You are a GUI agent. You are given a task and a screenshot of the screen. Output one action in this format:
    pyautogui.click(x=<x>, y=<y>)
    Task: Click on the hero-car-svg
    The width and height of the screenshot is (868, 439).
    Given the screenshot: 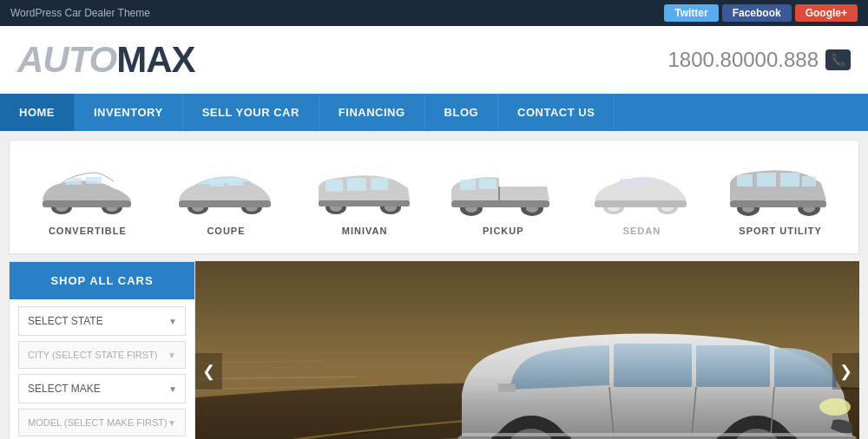 What is the action you would take?
    pyautogui.click(x=644, y=373)
    